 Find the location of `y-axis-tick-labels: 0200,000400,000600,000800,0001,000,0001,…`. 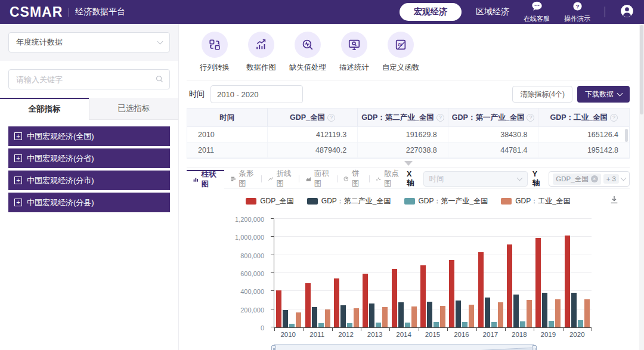

y-axis-tick-labels: 0200,000400,000600,000800,0001,000,0001,… is located at coordinates (228, 274).